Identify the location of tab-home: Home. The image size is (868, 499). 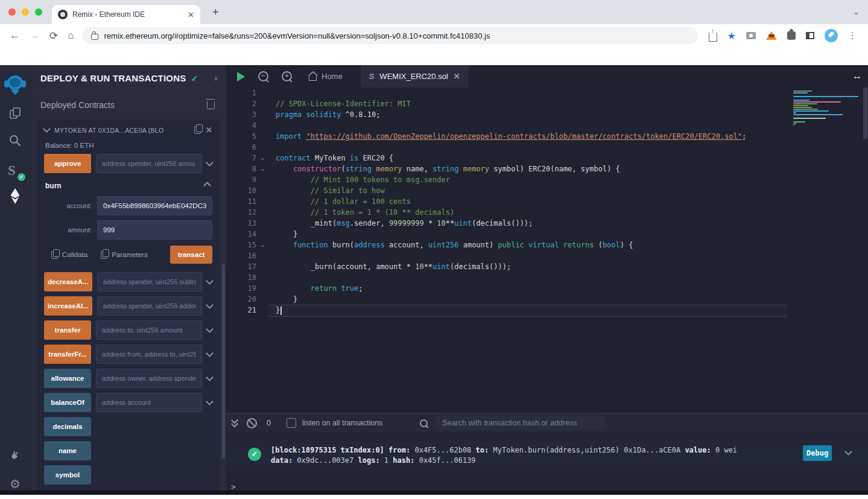
(326, 76).